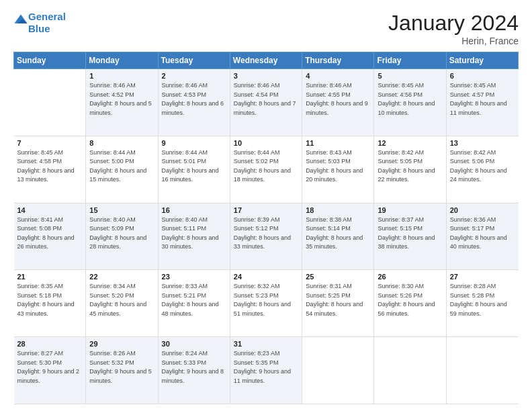  I want to click on day-number: 7, so click(50, 143).